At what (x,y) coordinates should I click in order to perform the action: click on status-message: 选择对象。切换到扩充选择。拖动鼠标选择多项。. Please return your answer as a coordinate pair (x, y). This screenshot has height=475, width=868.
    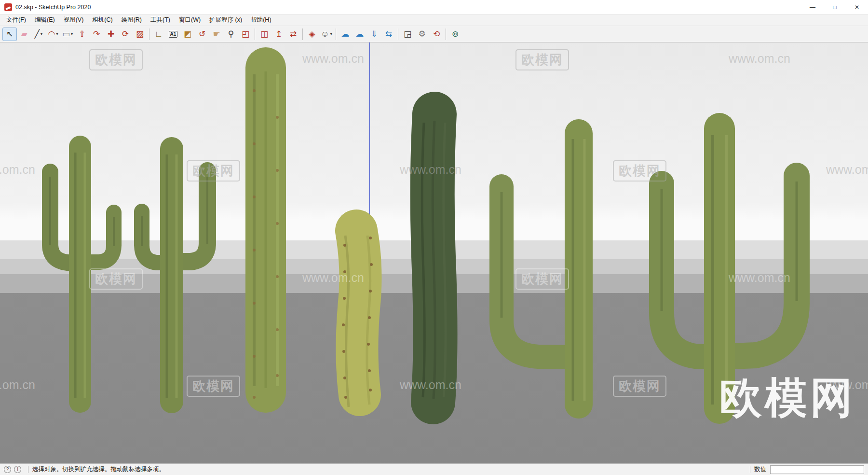
    Looking at the image, I should click on (98, 469).